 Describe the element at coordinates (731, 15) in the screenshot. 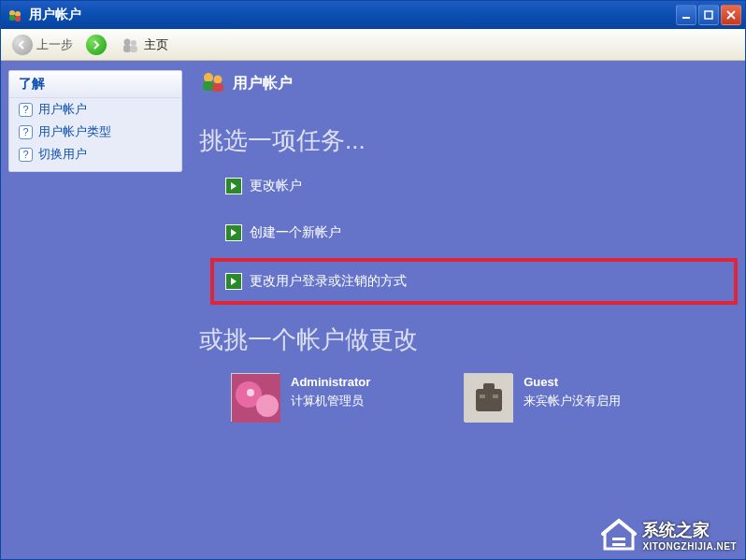

I see `close-button` at that location.